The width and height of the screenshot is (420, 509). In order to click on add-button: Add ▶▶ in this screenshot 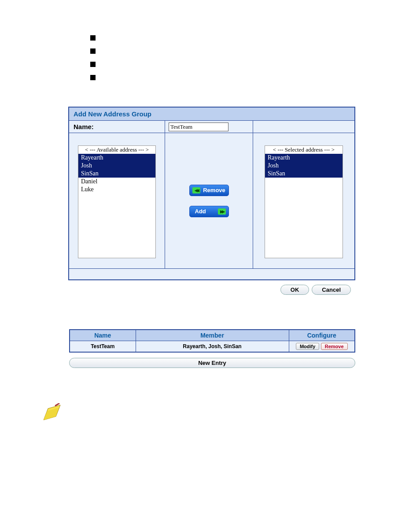, I will do `click(209, 212)`.